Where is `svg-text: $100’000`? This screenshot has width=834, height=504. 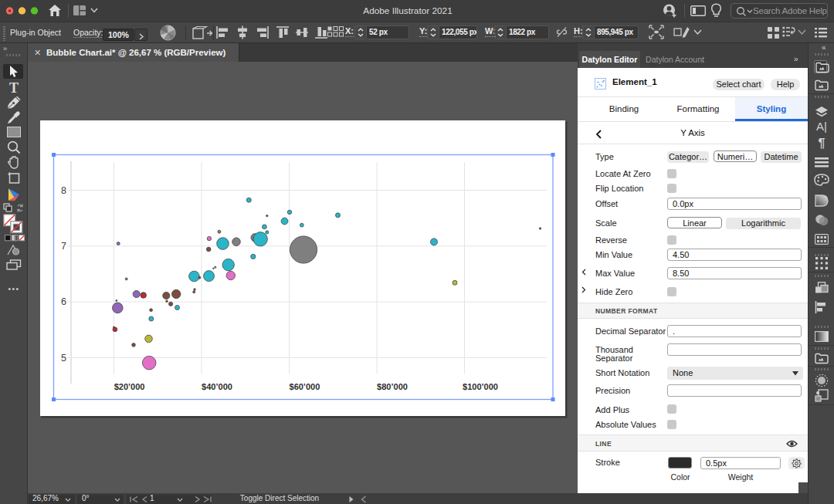
svg-text: $100’000 is located at coordinates (480, 387).